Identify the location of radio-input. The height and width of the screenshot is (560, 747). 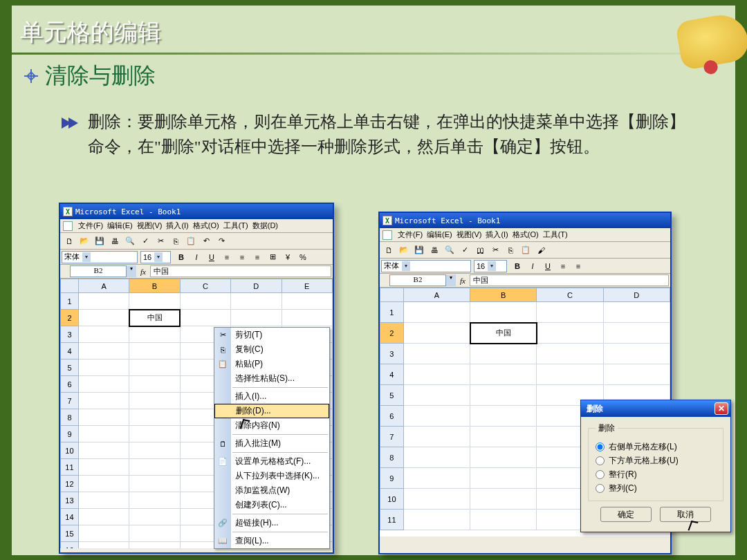
(600, 474).